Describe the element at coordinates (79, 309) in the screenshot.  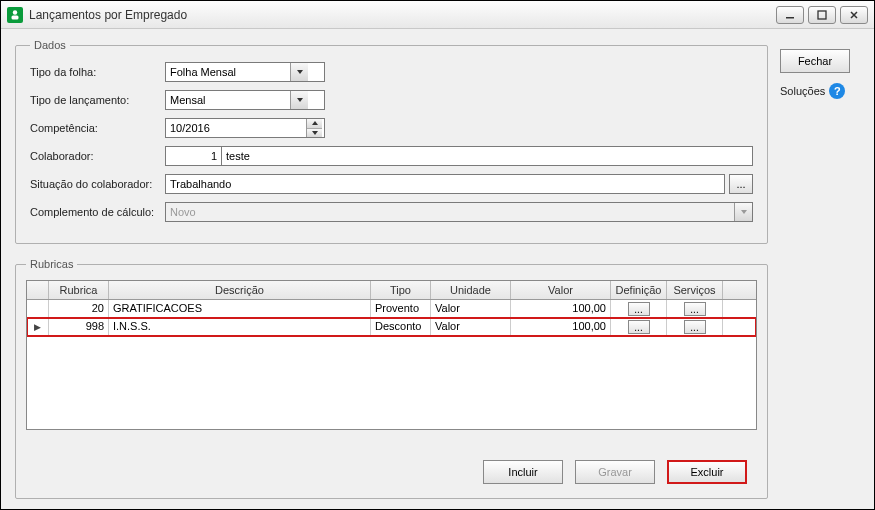
I see `cell-rubrica: 20` at that location.